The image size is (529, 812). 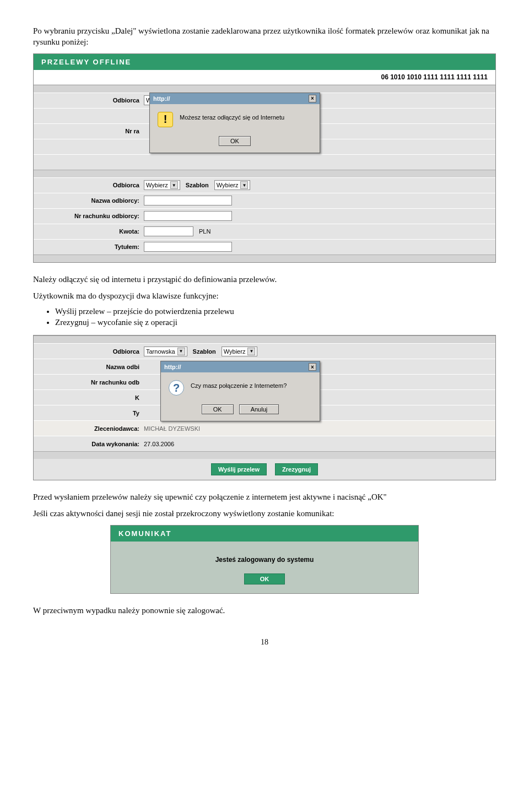 What do you see at coordinates (188, 247) in the screenshot?
I see `input-tytulem` at bounding box center [188, 247].